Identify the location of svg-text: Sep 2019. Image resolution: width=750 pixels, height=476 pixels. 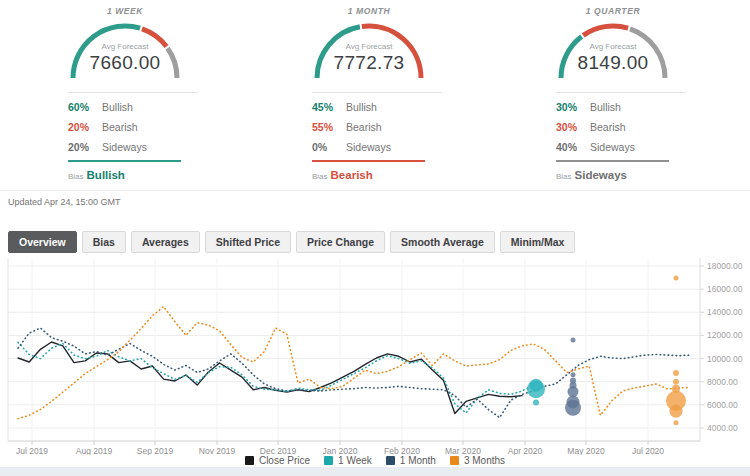
(156, 450).